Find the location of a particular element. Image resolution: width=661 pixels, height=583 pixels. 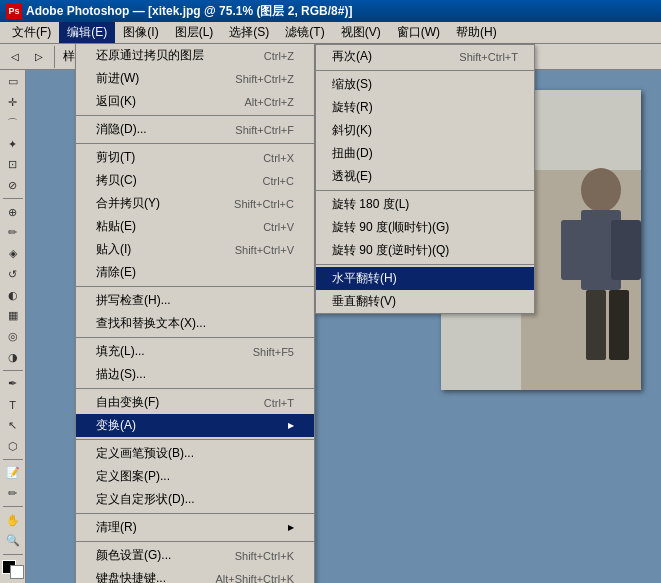

menu-item-forward: 前进(W) Shift+Ctrl+Z is located at coordinates (195, 78).